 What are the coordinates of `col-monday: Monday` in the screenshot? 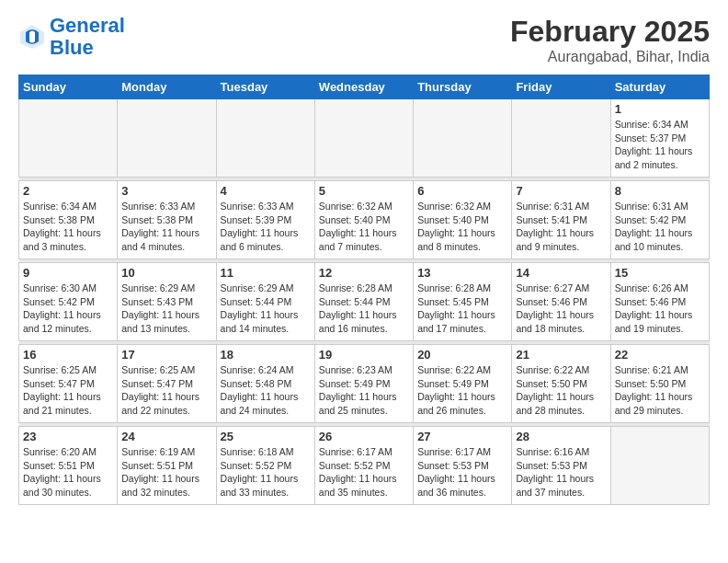 It's located at (167, 87).